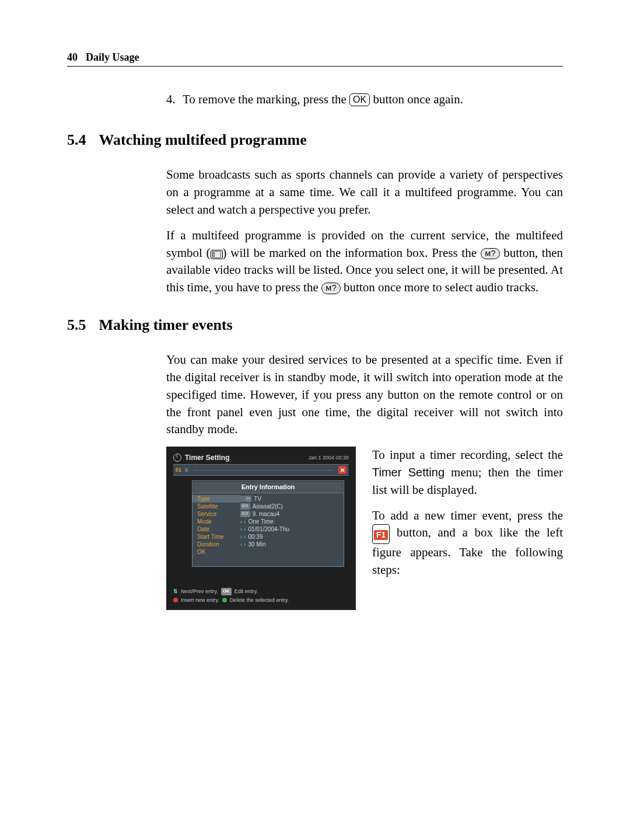 This screenshot has height=840, width=630. I want to click on field-value: Asiasat2(C), so click(268, 507).